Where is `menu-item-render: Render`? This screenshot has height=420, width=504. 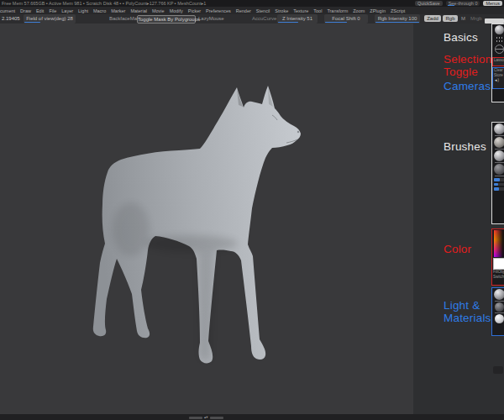
menu-item-render: Render is located at coordinates (244, 11).